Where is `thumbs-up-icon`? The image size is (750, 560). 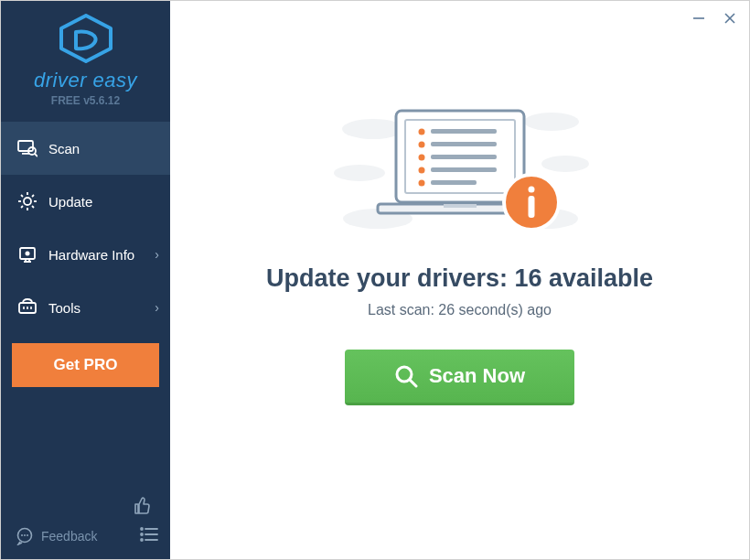
thumbs-up-icon is located at coordinates (142, 507).